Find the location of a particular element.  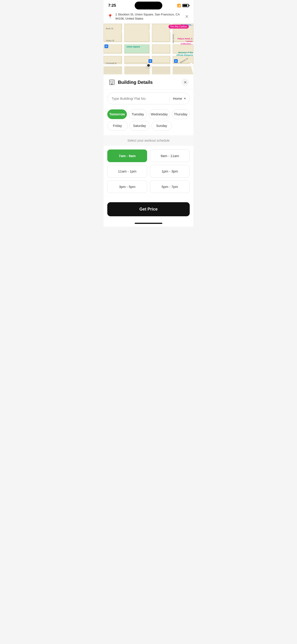

get-price-button: Get Price is located at coordinates (148, 209).